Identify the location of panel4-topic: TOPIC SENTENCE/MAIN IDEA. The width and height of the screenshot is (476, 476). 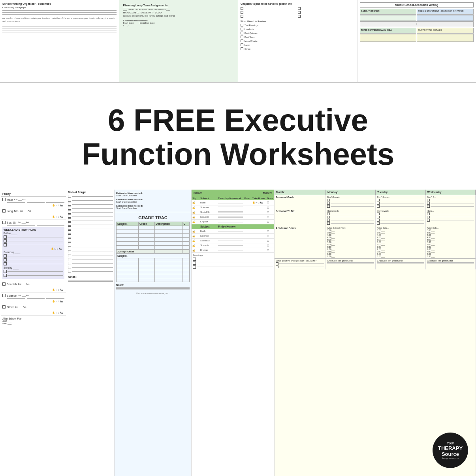
(388, 31).